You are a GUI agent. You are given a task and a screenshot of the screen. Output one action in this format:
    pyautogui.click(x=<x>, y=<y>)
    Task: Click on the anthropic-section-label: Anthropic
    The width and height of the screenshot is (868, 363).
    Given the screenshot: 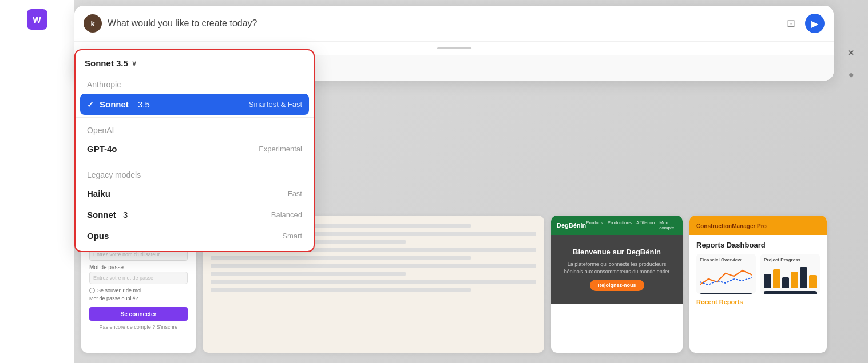 What is the action you would take?
    pyautogui.click(x=195, y=83)
    